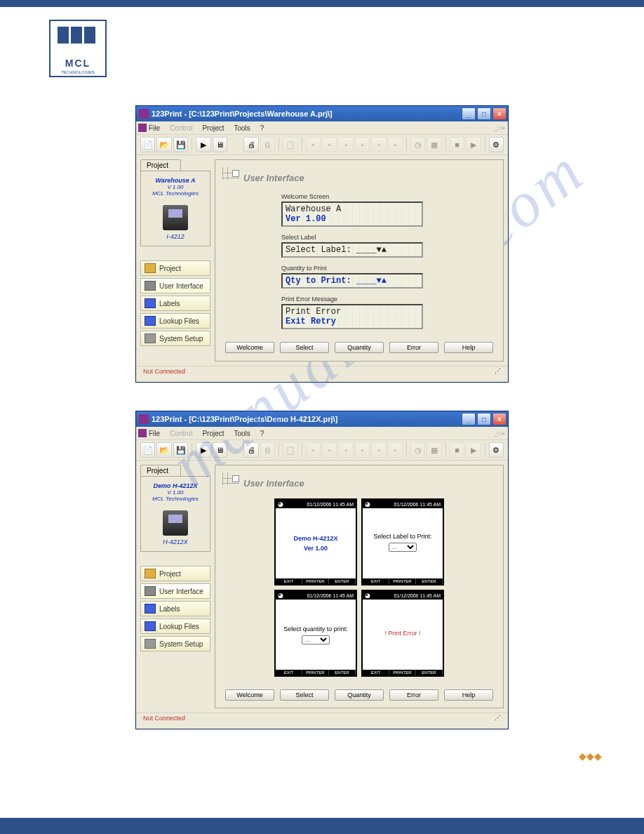  What do you see at coordinates (473, 145) in the screenshot?
I see `play-icon: ▶` at bounding box center [473, 145].